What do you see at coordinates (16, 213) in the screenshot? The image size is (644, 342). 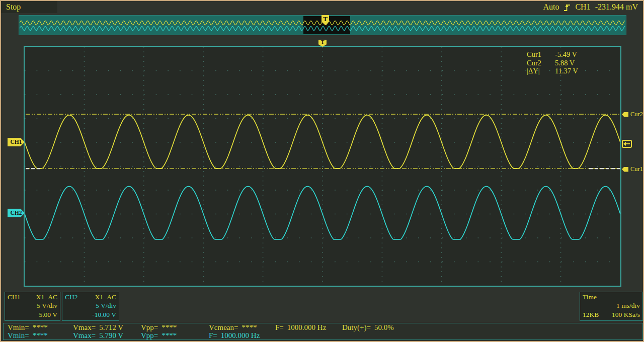 I see `ch2-position-tag: CH2` at bounding box center [16, 213].